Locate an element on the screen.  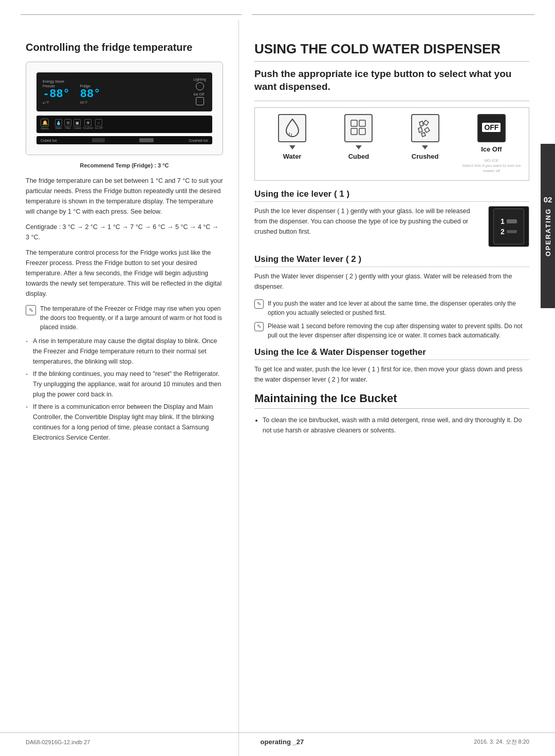
ice-type-cubed: Cubed is located at coordinates (359, 137).